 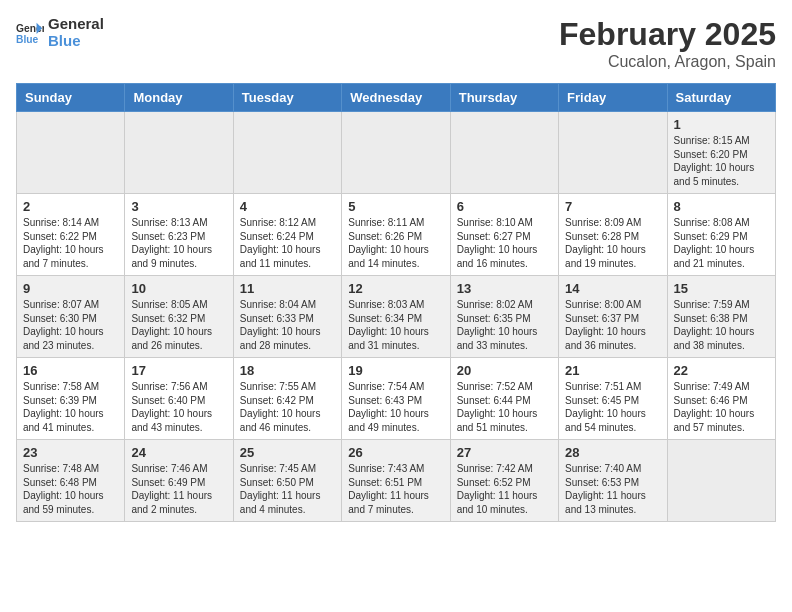 What do you see at coordinates (396, 407) in the screenshot?
I see `cell-info: Sunrise: 7:54 AM Sunset: 6:43 PM Dayligh…` at bounding box center [396, 407].